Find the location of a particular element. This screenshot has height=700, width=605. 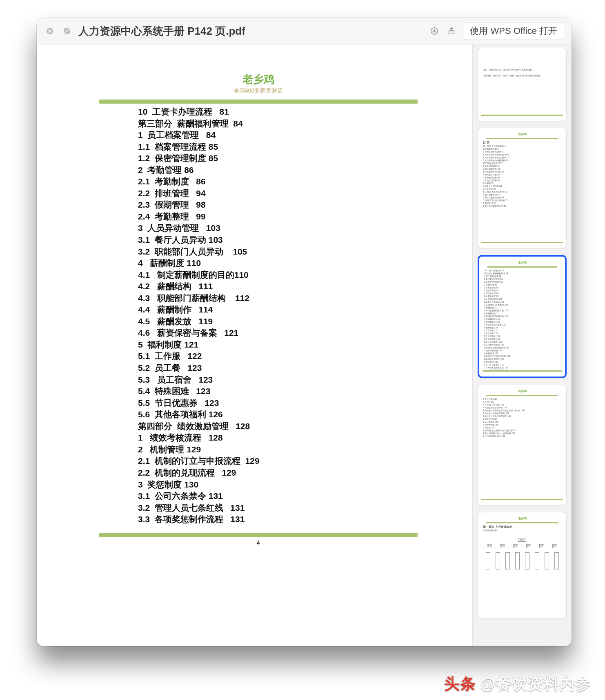

toc-line: 第三部分 薪酬福利管理 84 is located at coordinates (299, 124).